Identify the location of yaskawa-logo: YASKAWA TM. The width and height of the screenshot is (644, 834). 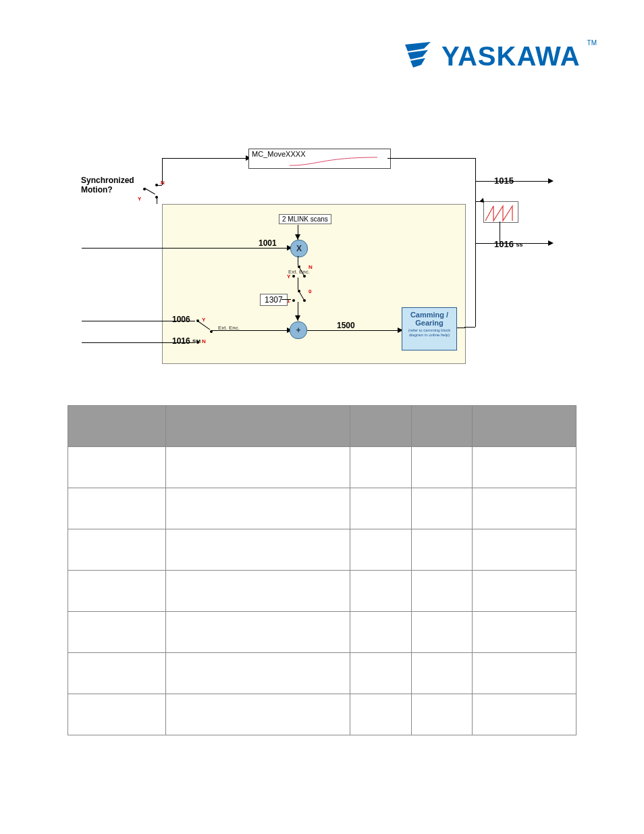
(500, 56).